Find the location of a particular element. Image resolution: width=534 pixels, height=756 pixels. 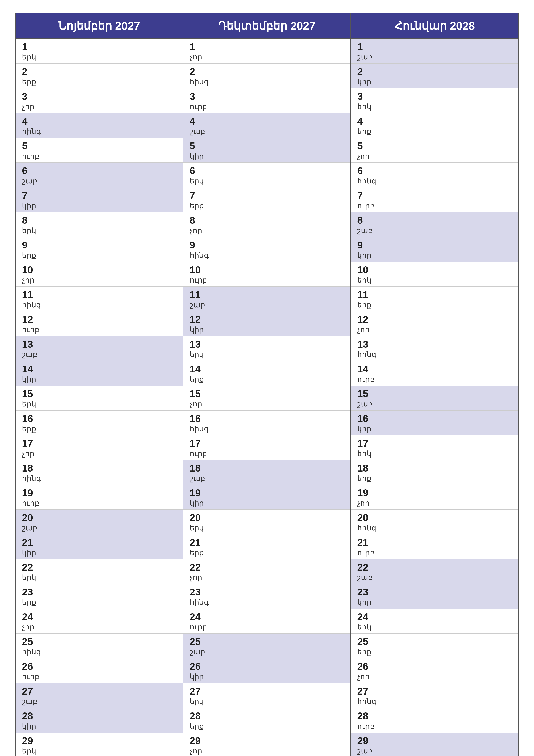

day-row: 10չոր is located at coordinates (99, 274).